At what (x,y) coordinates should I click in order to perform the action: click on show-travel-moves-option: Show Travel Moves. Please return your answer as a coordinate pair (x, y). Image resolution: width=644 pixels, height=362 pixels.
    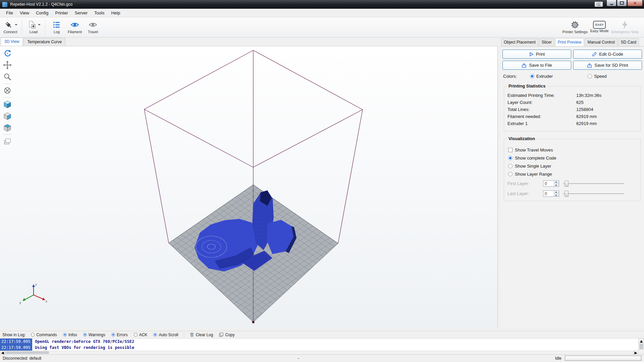
    Looking at the image, I should click on (573, 150).